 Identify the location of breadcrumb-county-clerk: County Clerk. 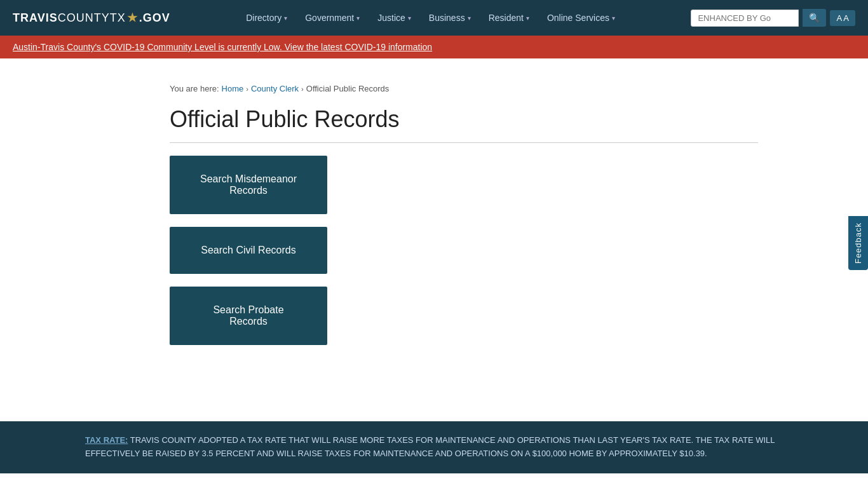
(275, 89).